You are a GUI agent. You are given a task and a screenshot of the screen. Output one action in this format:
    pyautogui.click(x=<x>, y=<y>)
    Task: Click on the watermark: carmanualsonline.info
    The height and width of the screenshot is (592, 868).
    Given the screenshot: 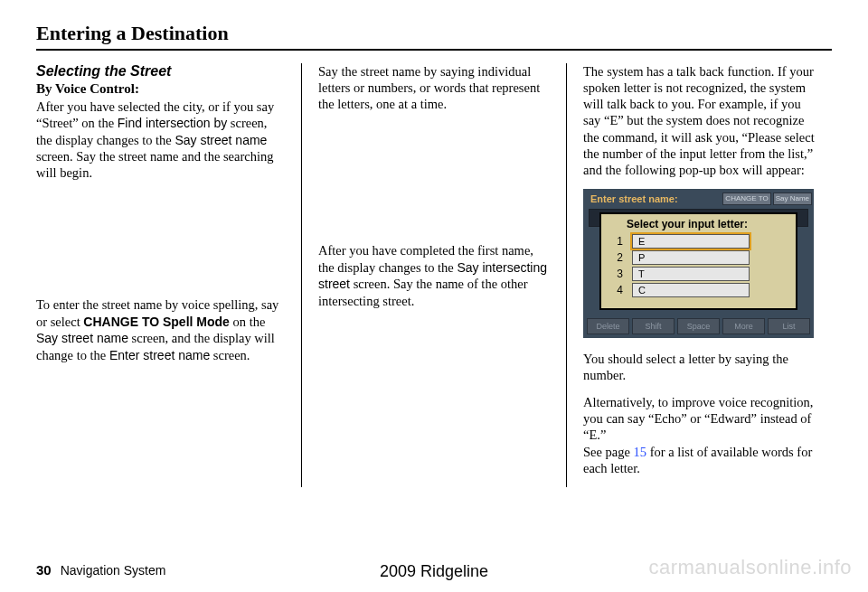 What is the action you would take?
    pyautogui.click(x=750, y=568)
    